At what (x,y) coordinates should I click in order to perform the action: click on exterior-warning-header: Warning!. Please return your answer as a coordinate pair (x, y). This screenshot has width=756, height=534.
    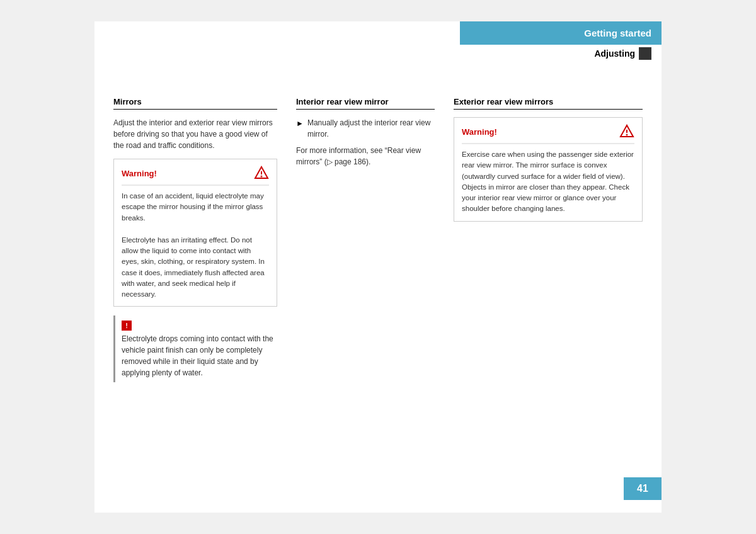
    Looking at the image, I should click on (548, 134).